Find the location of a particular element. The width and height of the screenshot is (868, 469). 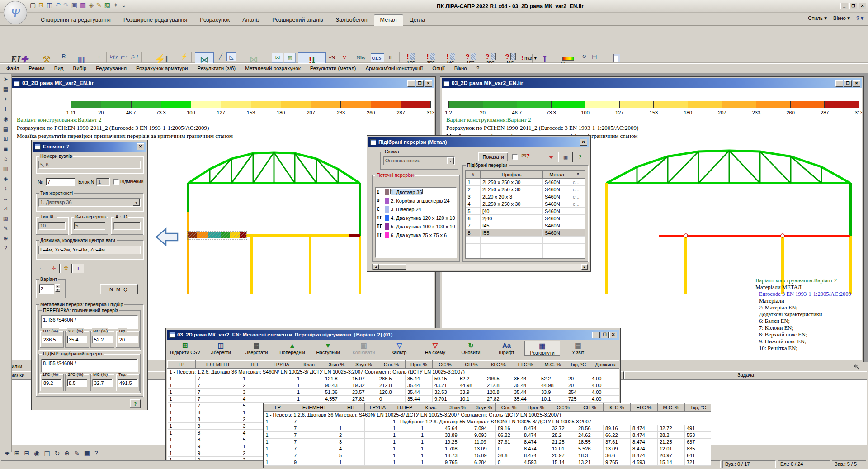

view-tool-icon: ◉ is located at coordinates (37, 453).